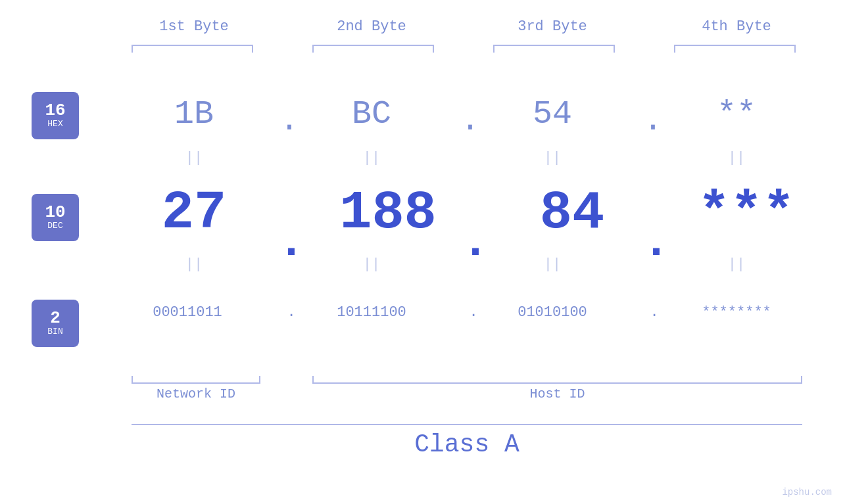 The image size is (845, 504). Describe the element at coordinates (289, 121) in the screenshot. I see `hex-dot1: .` at that location.